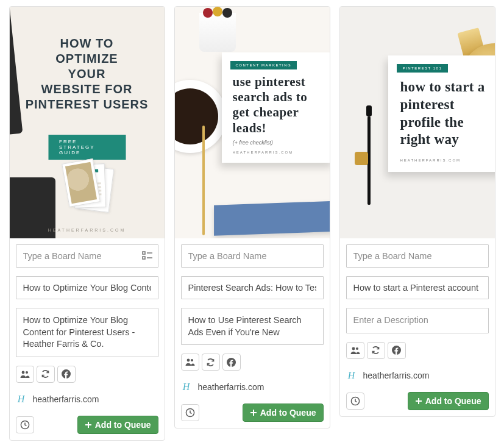 The width and height of the screenshot is (504, 448). I want to click on thumb-headline: use pinterest search ads to get cheaper …, so click(275, 107).